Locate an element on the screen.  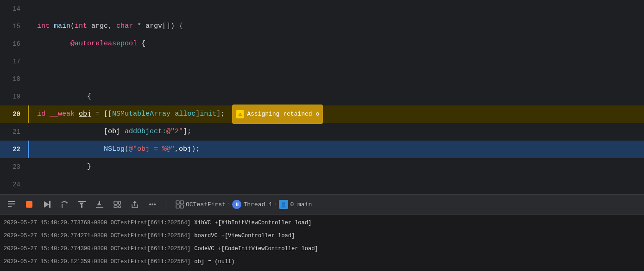
warning-badge: ⚠ Assigning retained o is located at coordinates (278, 114).